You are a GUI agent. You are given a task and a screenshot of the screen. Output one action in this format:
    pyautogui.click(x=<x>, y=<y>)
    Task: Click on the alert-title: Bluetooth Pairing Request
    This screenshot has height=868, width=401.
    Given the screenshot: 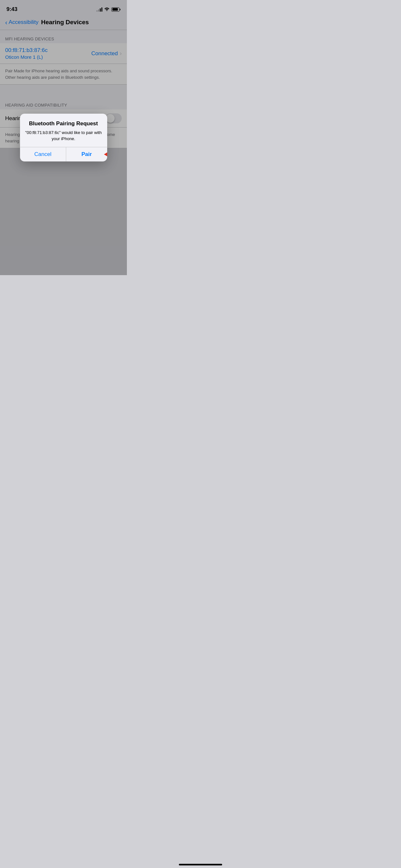 What is the action you would take?
    pyautogui.click(x=64, y=124)
    